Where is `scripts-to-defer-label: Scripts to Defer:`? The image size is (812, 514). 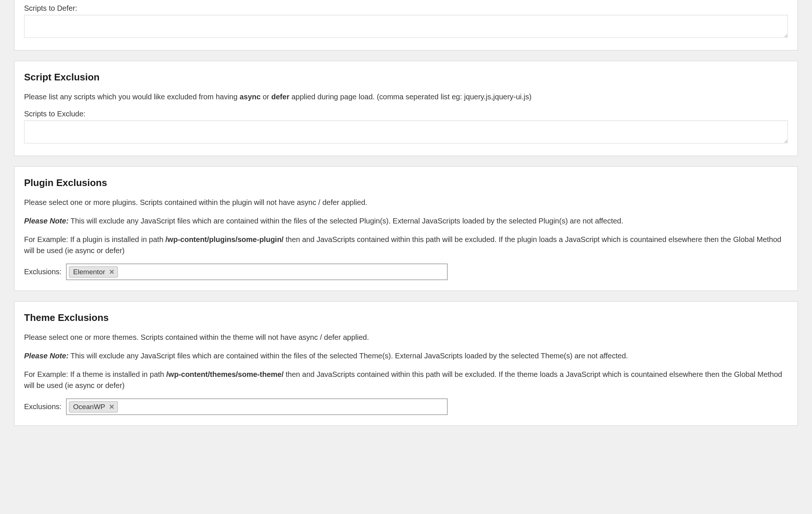 scripts-to-defer-label: Scripts to Defer: is located at coordinates (406, 8).